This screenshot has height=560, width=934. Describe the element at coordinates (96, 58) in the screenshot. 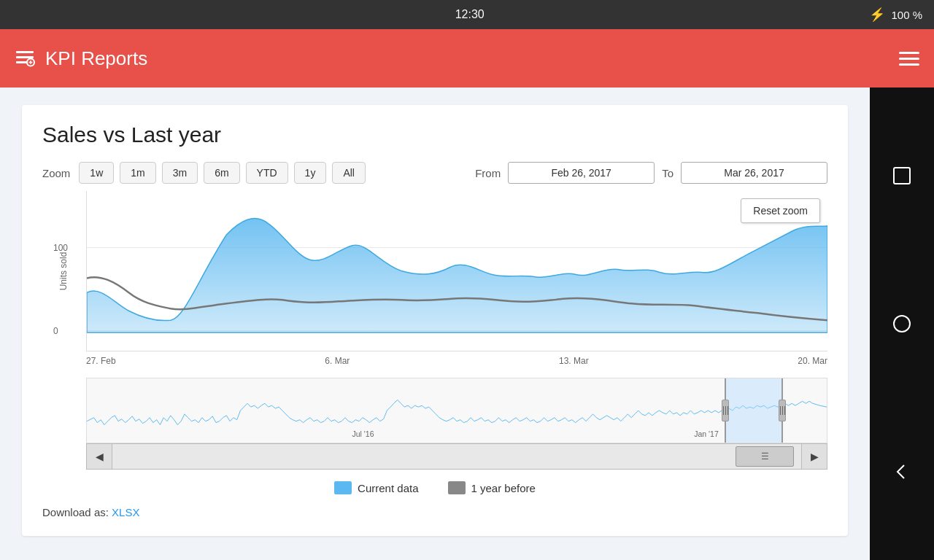

I see `app-title: KPI Reports` at that location.